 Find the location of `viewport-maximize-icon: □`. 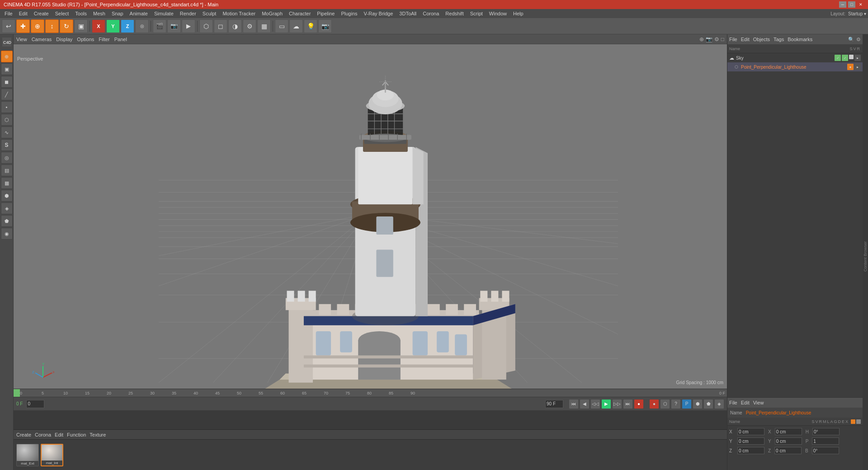

viewport-maximize-icon: □ is located at coordinates (722, 39).